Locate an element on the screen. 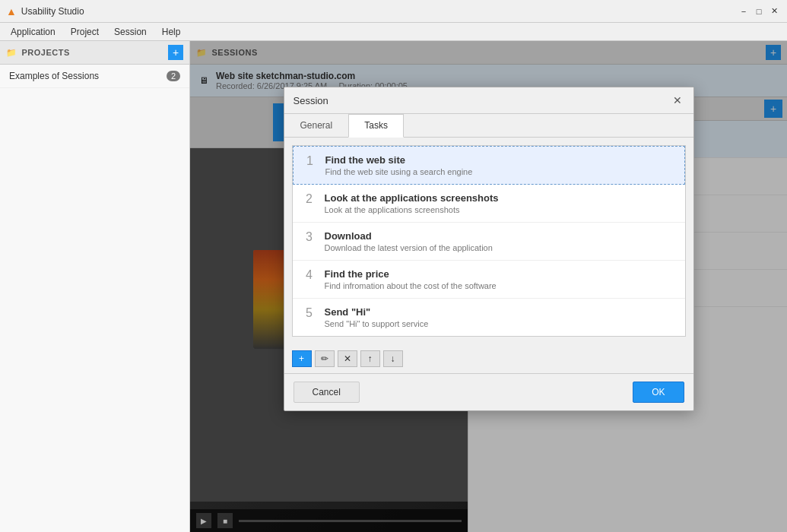 The height and width of the screenshot is (532, 787). tab-tasks: Tasks is located at coordinates (376, 126).